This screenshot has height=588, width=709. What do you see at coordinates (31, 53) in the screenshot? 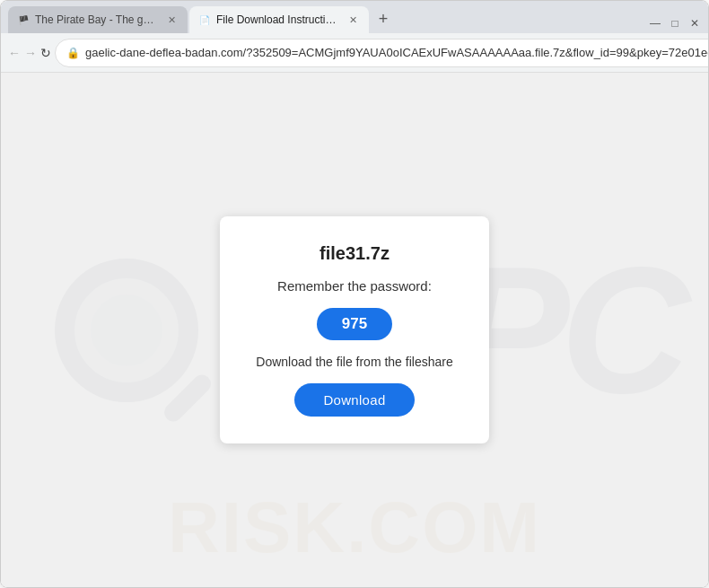
I see `forward-button: →` at bounding box center [31, 53].